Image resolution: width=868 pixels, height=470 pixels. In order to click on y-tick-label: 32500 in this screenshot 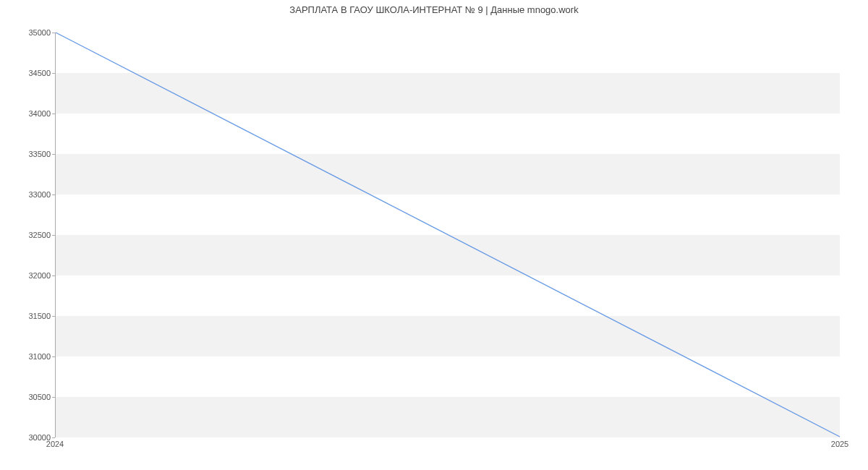, I will do `click(39, 235)`.